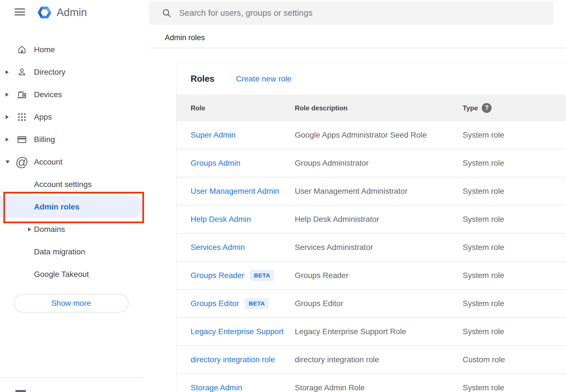  What do you see at coordinates (8, 162) in the screenshot?
I see `chevron-down-icon` at bounding box center [8, 162].